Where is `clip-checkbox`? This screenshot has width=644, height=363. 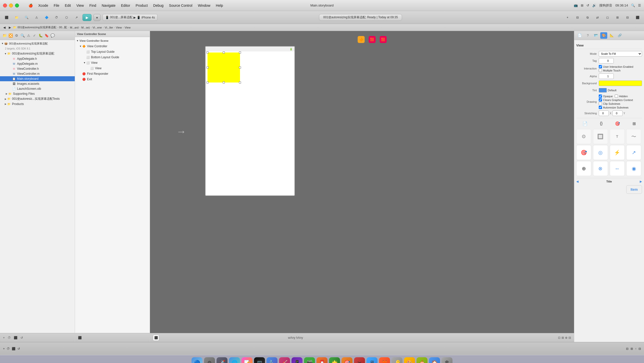
clip-checkbox is located at coordinates (600, 104).